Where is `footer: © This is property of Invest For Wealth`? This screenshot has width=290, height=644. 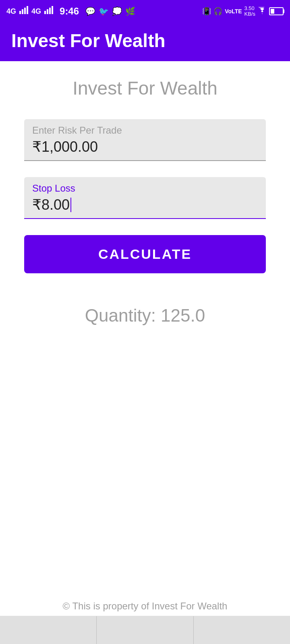 footer: © This is property of Invest For Wealth is located at coordinates (145, 606).